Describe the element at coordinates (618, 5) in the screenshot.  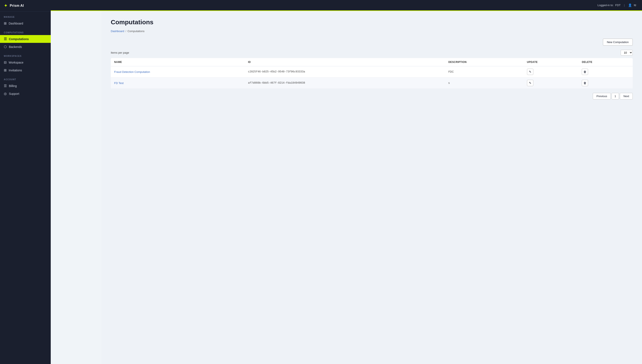
I see `topbar-tenant: FDT` at that location.